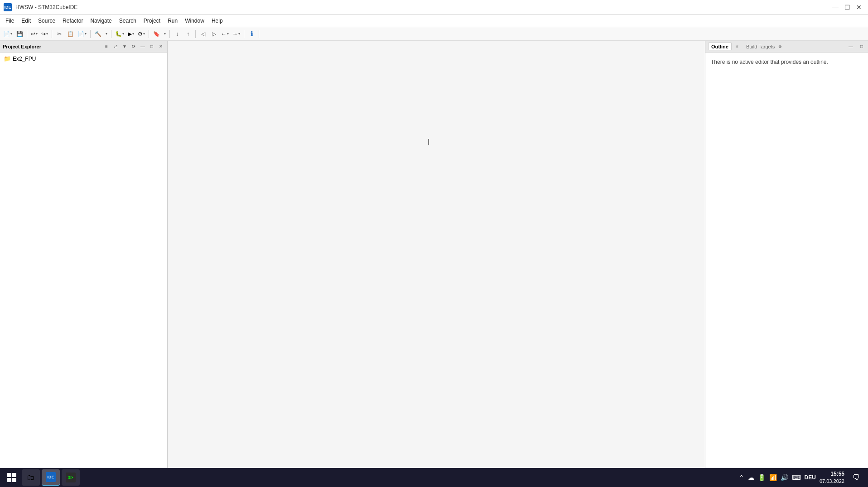 The width and height of the screenshot is (868, 487). What do you see at coordinates (33, 34) in the screenshot?
I see `undo-icon: ↩` at bounding box center [33, 34].